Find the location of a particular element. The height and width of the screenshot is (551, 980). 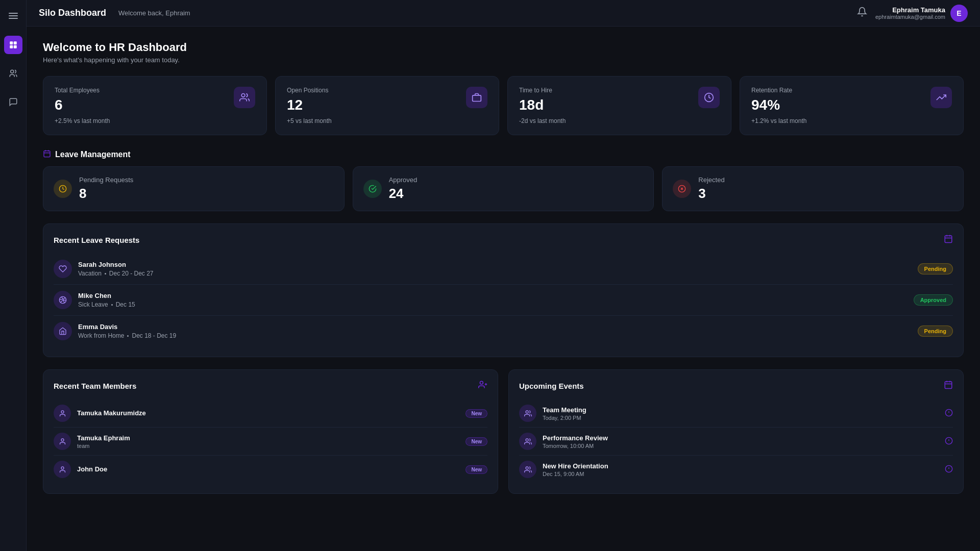

event-time-1: Tomorrow, 10:00 AM is located at coordinates (744, 446).